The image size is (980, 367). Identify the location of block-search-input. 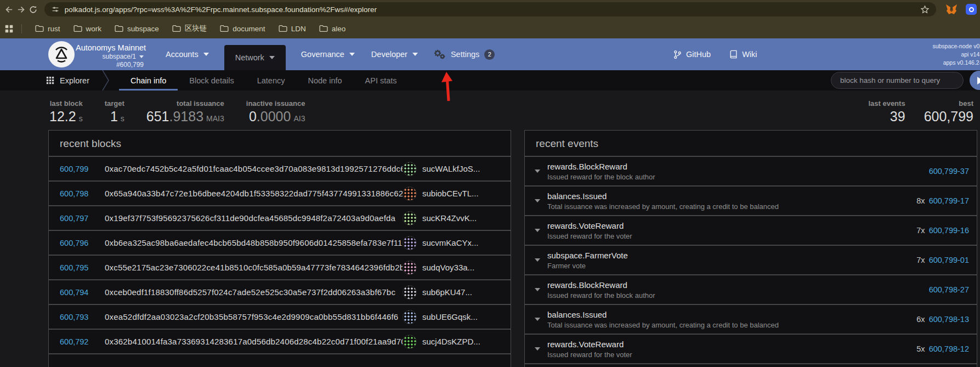
(897, 80).